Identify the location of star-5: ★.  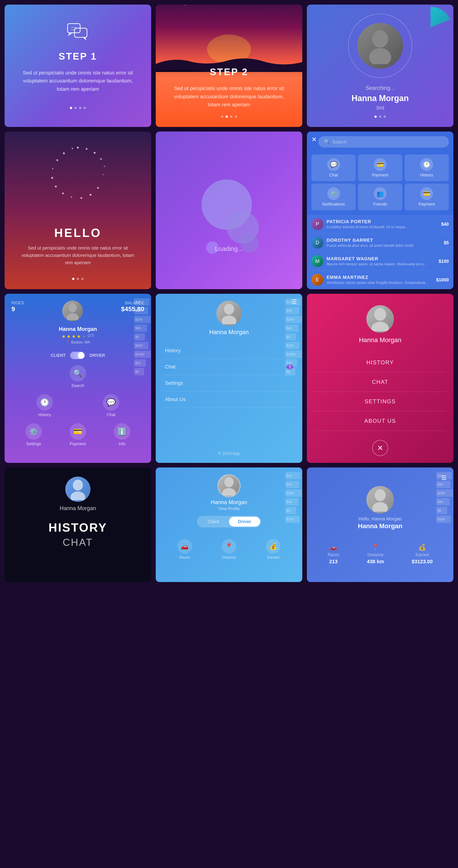
(84, 336).